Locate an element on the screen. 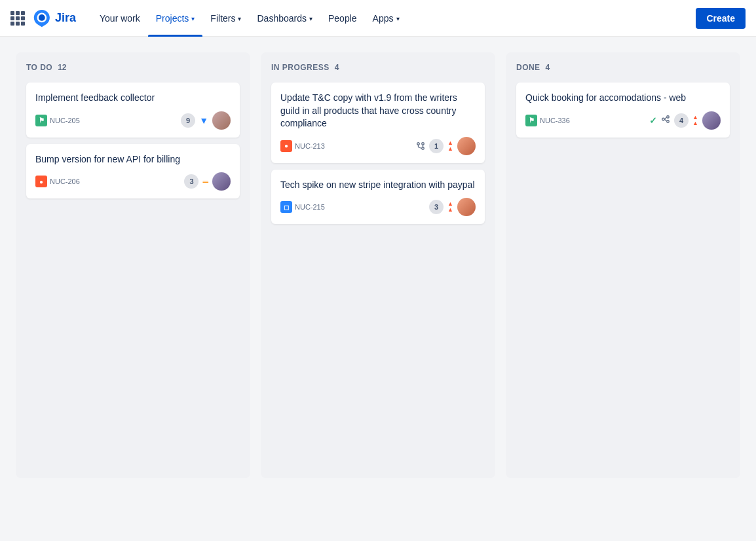 Image resolution: width=756 pixels, height=541 pixels. card-title: Tech spike on new stripe integration wit… is located at coordinates (378, 185).